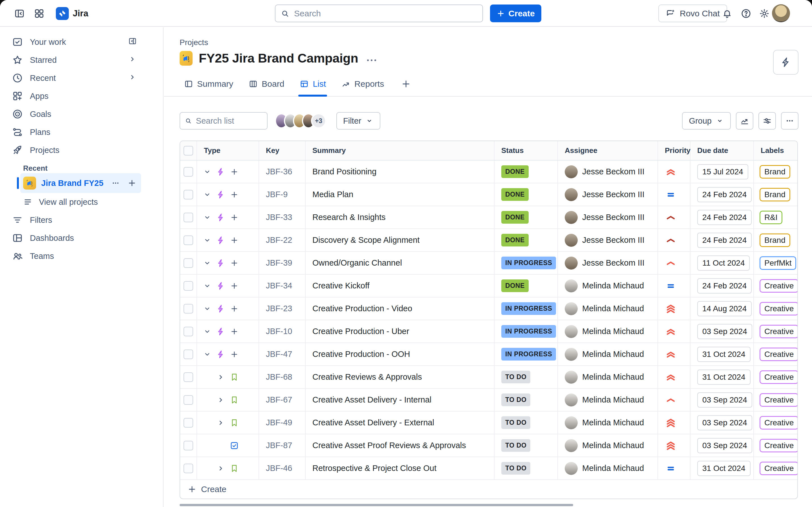 This screenshot has height=507, width=812. What do you see at coordinates (62, 13) in the screenshot?
I see `jira-logo` at bounding box center [62, 13].